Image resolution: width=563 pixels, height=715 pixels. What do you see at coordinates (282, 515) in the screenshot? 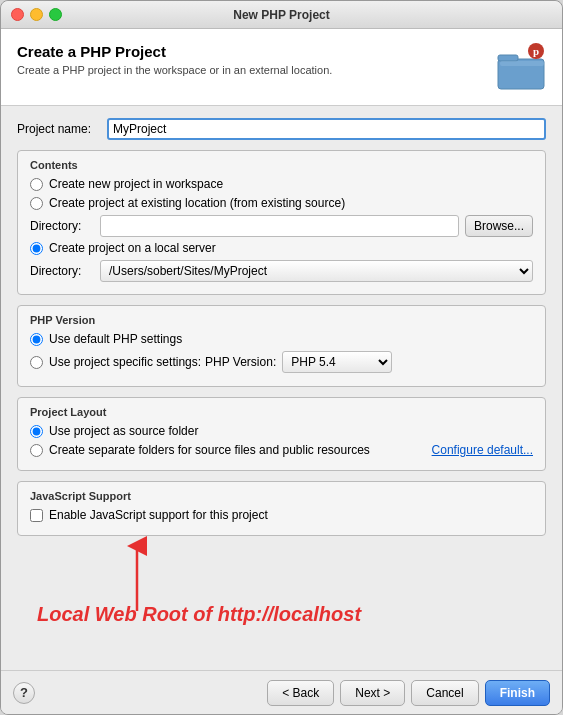
I see `javascript-checkbox-row: Enable JavaScript support for this proje…` at bounding box center [282, 515].